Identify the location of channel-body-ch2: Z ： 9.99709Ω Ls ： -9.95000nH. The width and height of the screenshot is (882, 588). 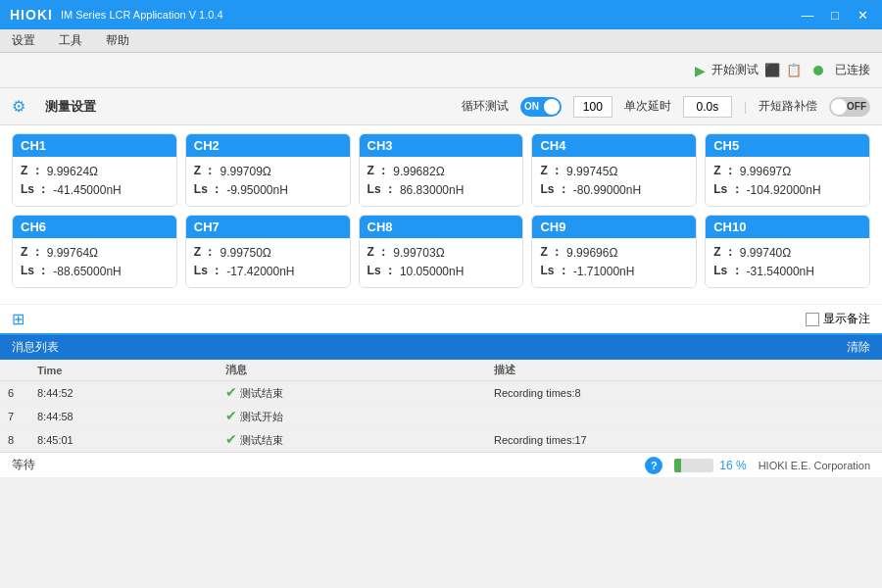
(269, 181).